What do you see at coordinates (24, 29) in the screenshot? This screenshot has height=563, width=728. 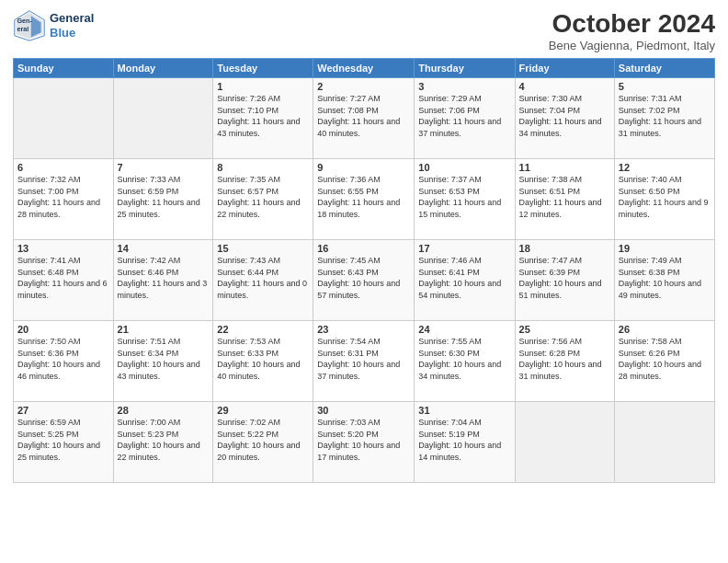 I see `svg-text: eral` at bounding box center [24, 29].